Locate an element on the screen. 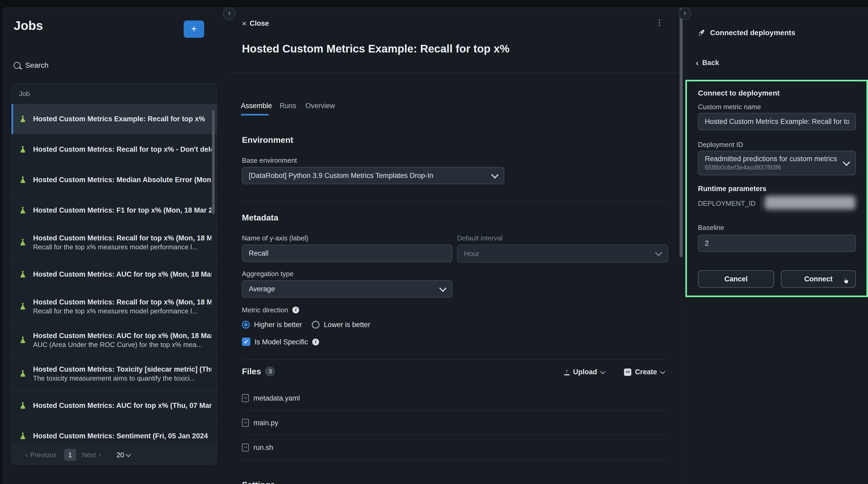 This screenshot has height=484, width=868. mouse-cursor is located at coordinates (846, 282).